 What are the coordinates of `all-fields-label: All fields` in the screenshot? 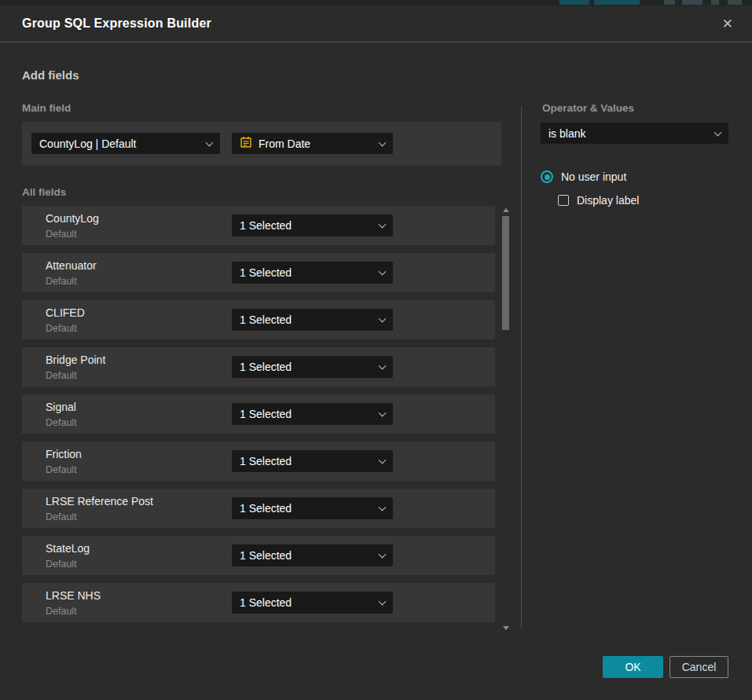 It's located at (44, 192).